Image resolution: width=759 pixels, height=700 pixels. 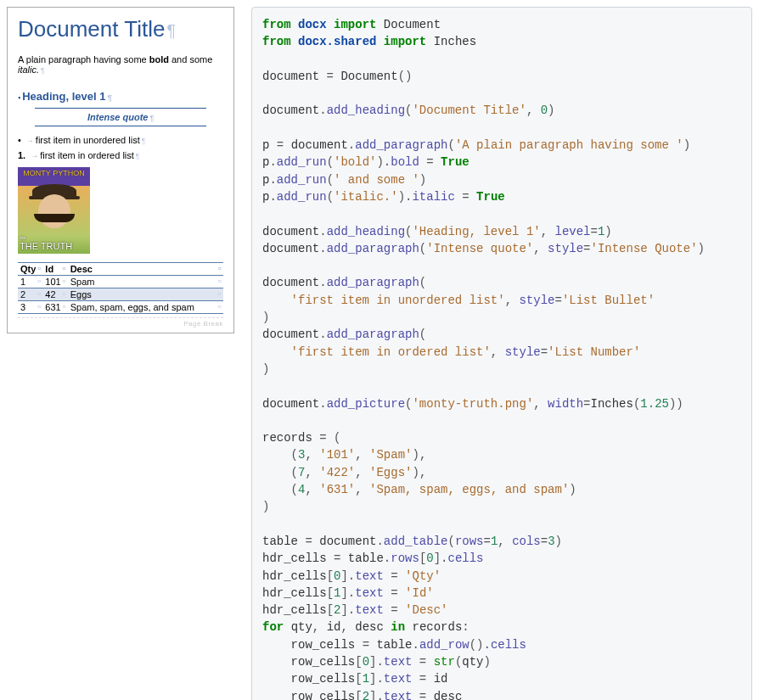 What do you see at coordinates (160, 59) in the screenshot?
I see `para-bold: bold` at bounding box center [160, 59].